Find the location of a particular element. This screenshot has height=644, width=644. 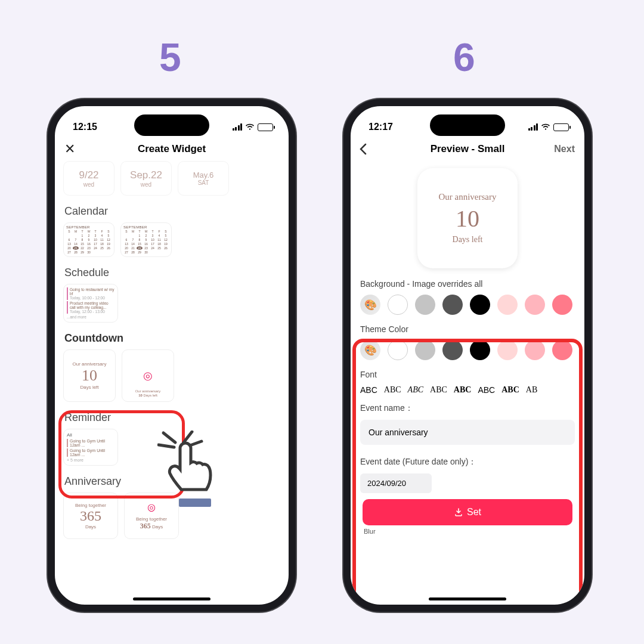

step-number-5: 5 is located at coordinates (171, 57).